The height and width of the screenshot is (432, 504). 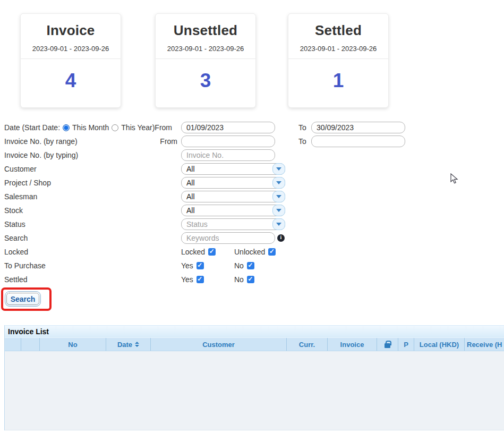 What do you see at coordinates (218, 344) in the screenshot?
I see `col-customer: Customer` at bounding box center [218, 344].